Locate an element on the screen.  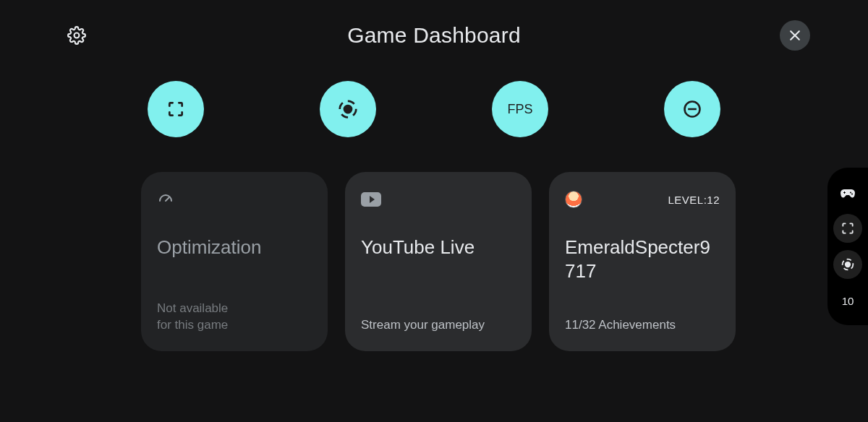
card-title: Optimization is located at coordinates (234, 247).